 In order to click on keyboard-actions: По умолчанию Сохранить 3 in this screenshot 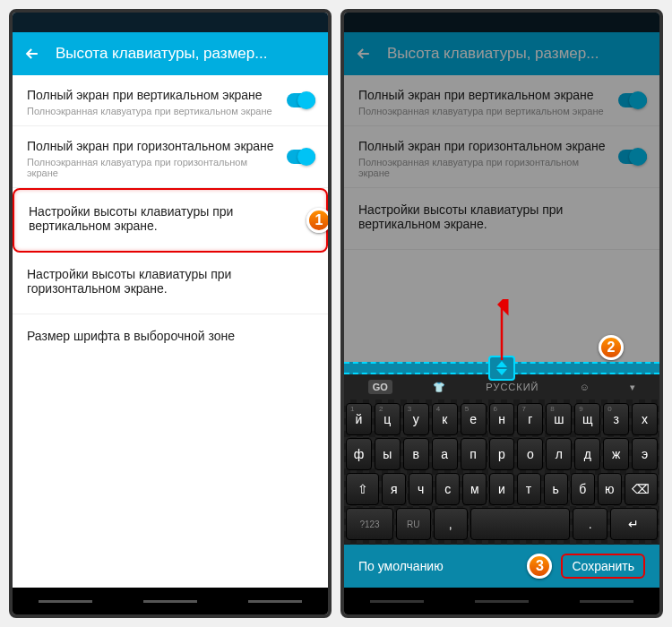, I will do `click(502, 566)`.